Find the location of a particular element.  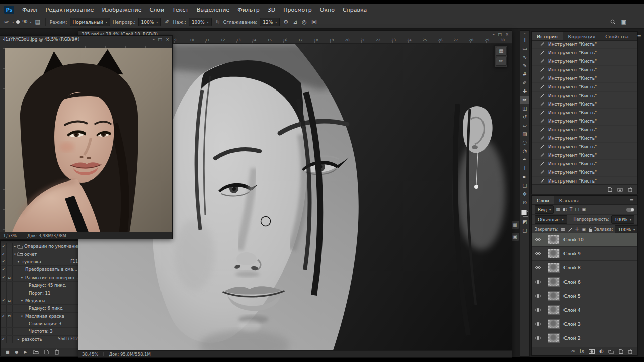

menu-item-3: Слои is located at coordinates (157, 10).